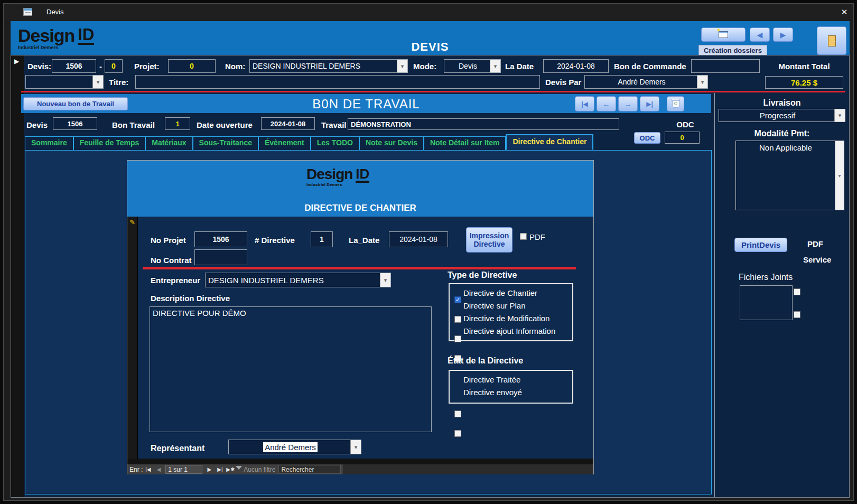 This screenshot has height=504, width=857. Describe the element at coordinates (723, 35) in the screenshot. I see `new-dossier-button` at that location.